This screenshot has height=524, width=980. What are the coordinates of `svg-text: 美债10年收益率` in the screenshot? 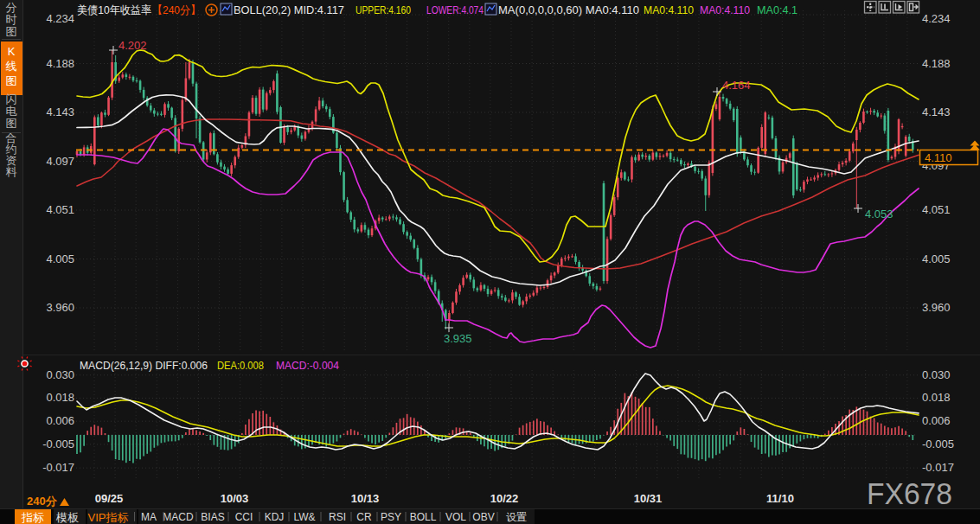 It's located at (114, 10).